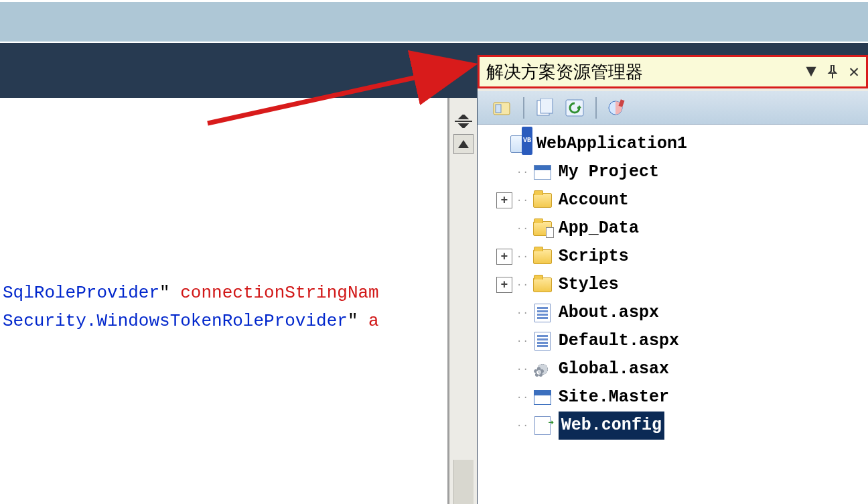  I want to click on tree-project-root: WebApplication1, so click(672, 144).